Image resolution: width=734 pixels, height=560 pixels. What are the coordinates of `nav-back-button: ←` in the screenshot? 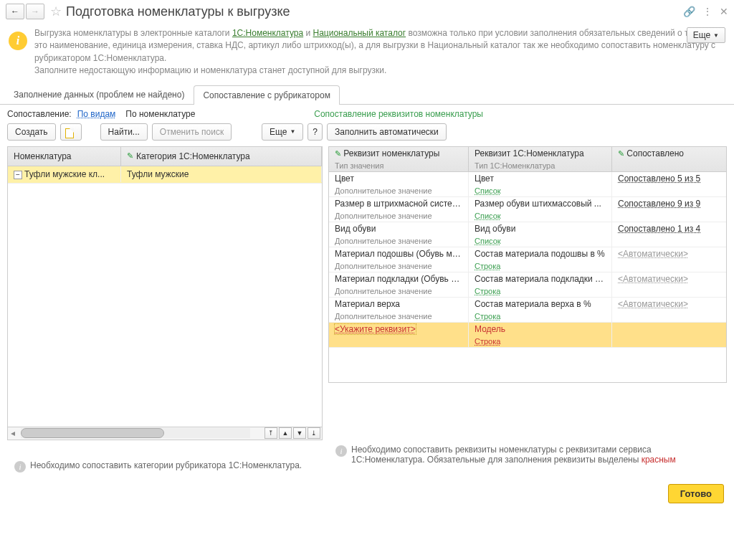 It's located at (15, 11).